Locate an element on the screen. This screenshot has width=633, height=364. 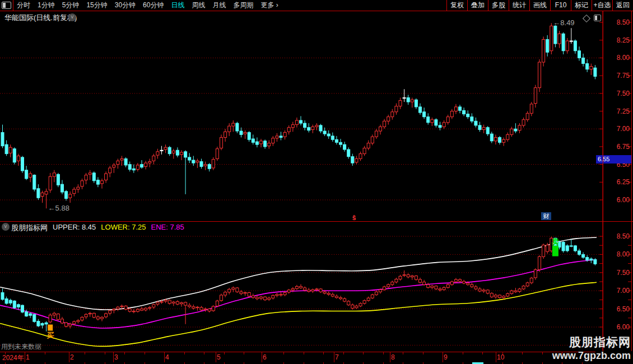
menu-item-multi-period: 多周期 is located at coordinates (243, 6).